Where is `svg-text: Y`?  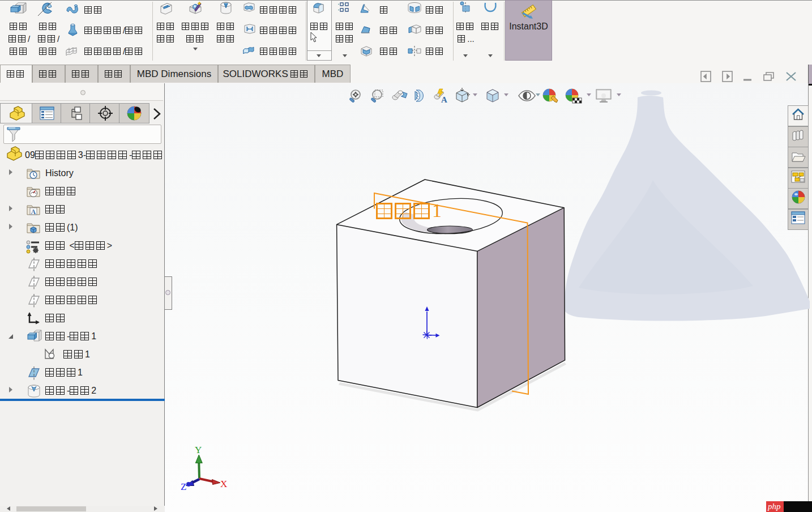 svg-text: Y is located at coordinates (198, 450).